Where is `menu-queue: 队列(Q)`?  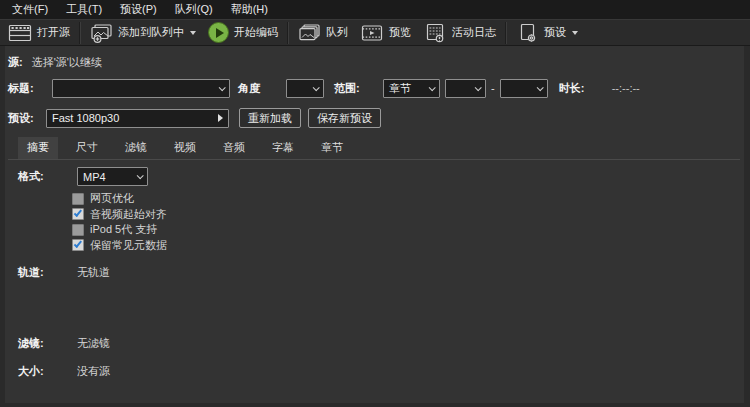
menu-queue: 队列(Q) is located at coordinates (194, 10).